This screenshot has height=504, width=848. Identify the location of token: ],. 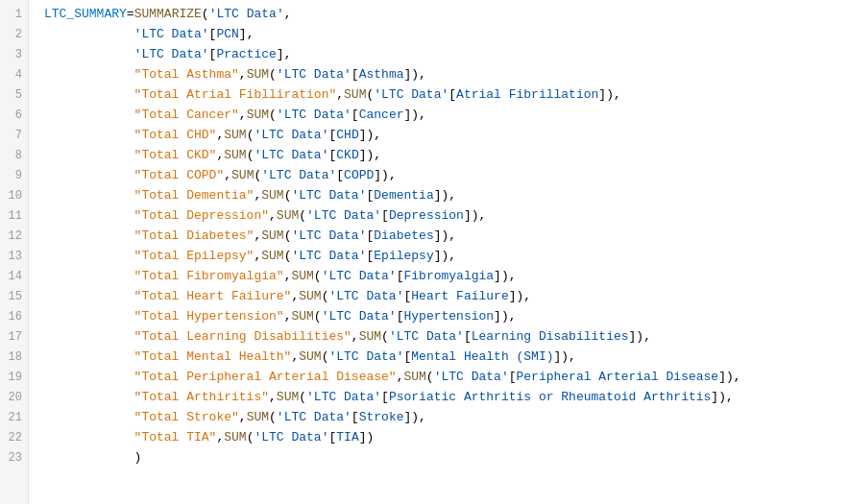
(284, 55).